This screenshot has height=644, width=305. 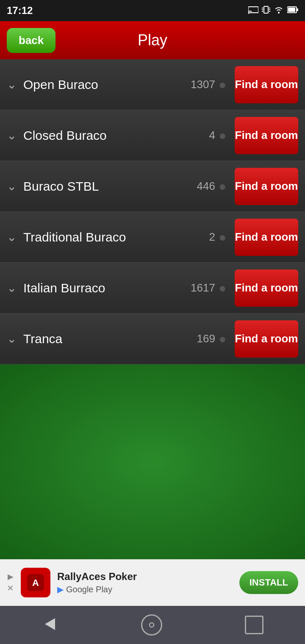 I want to click on game-row: ⌄ Tranca 169 ● Find a room, so click(x=152, y=339).